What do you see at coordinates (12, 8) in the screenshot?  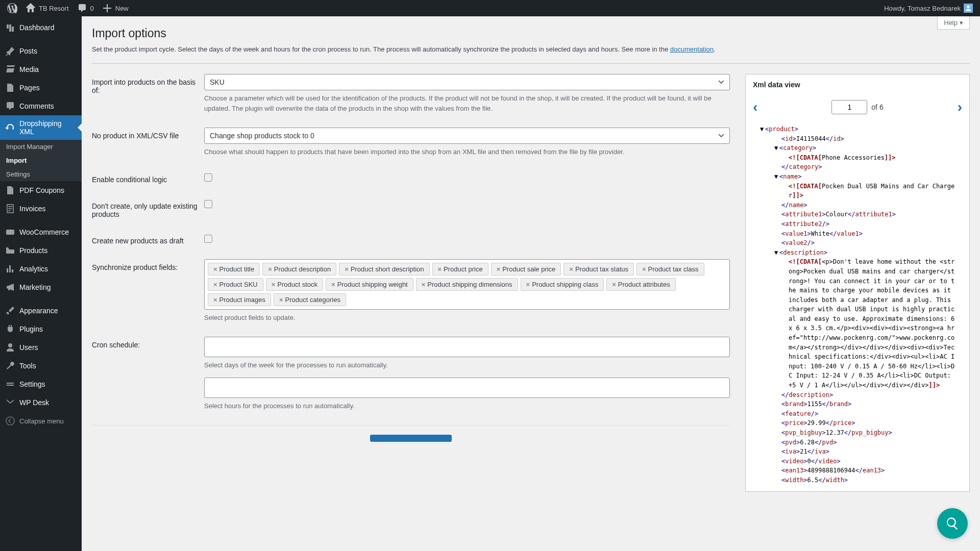 I see `wp-logo` at bounding box center [12, 8].